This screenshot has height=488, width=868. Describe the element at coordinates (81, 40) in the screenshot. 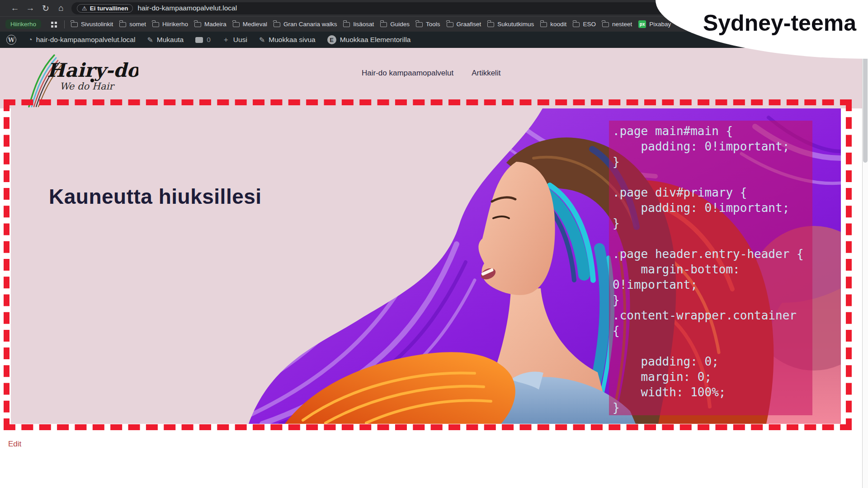

I see `admin-site-name: ◔ hair-do-kampaamopalvelut.local` at that location.